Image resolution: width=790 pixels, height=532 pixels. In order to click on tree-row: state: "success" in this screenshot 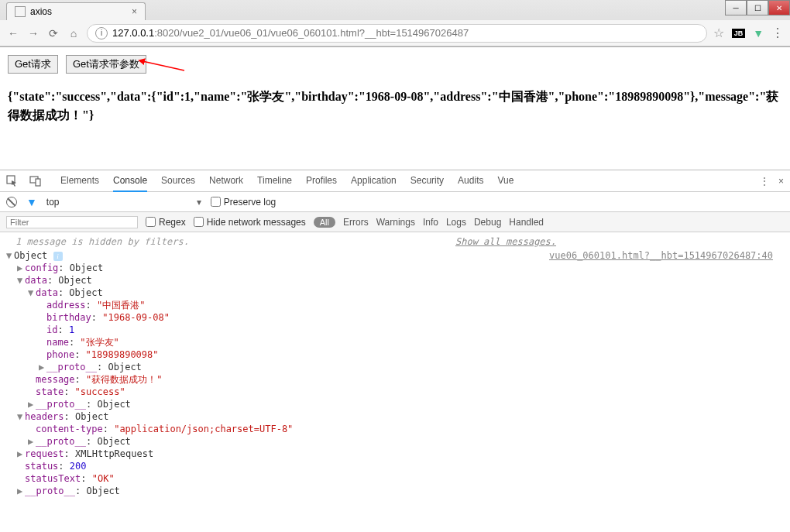, I will do `click(395, 392)`.